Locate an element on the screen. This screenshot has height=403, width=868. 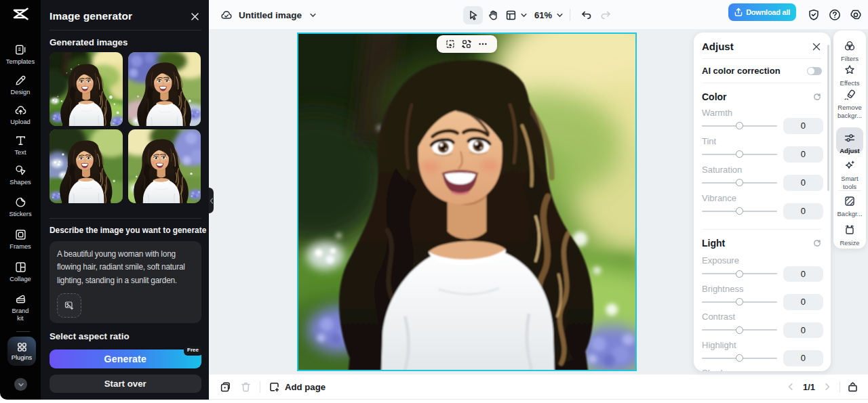
add-page-button: Add page is located at coordinates (297, 387).